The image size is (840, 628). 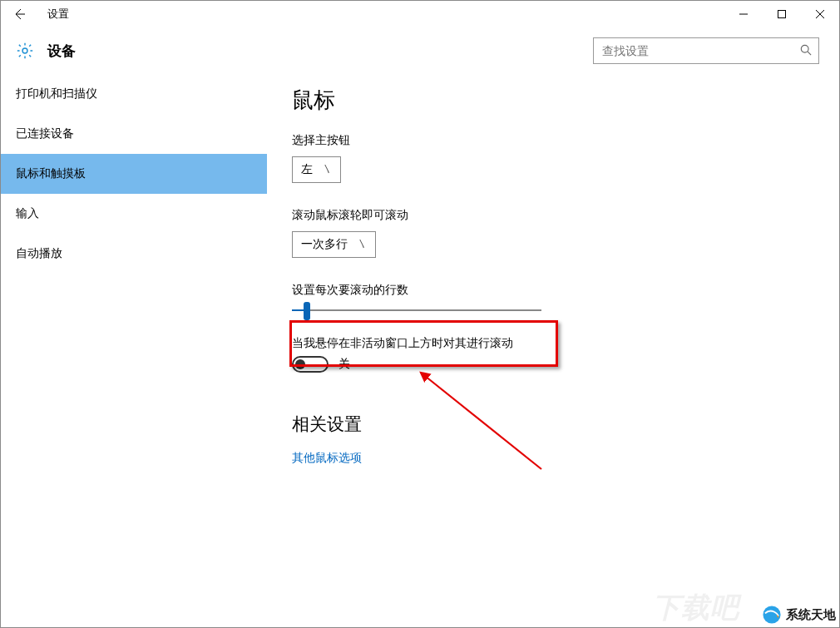 What do you see at coordinates (811, 616) in the screenshot?
I see `watermark-text: 系统天地` at bounding box center [811, 616].